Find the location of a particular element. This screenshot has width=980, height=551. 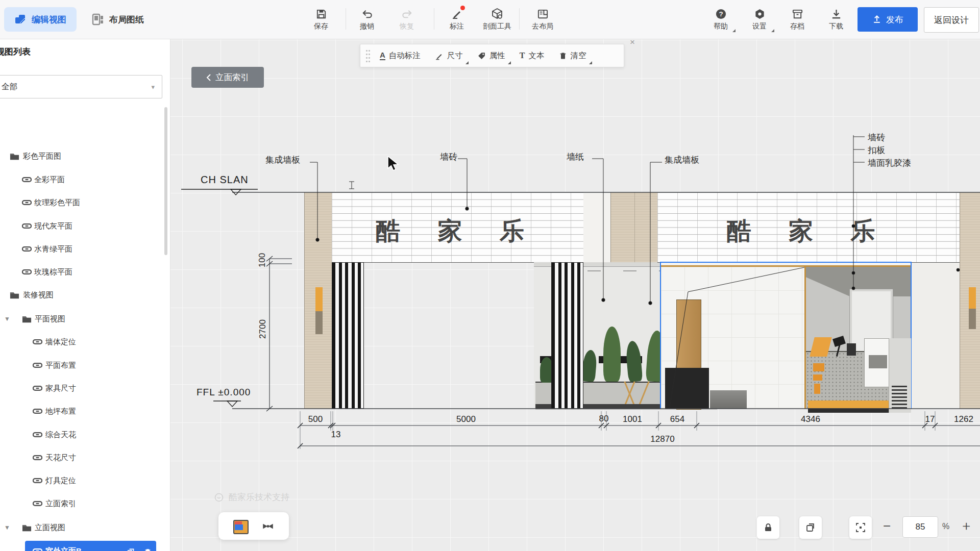

dimension-button: 尺寸 is located at coordinates (449, 56).